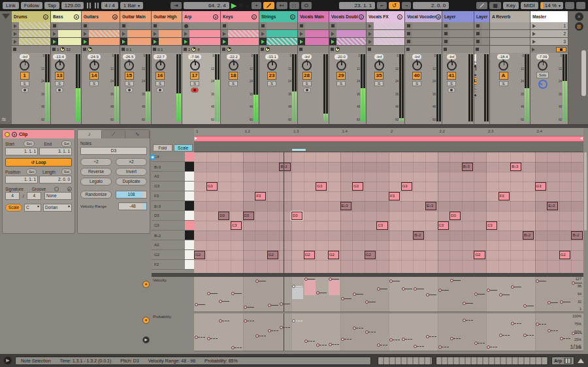 This screenshot has width=588, height=367. What do you see at coordinates (89, 5) in the screenshot?
I see `metronome-icon` at bounding box center [89, 5].